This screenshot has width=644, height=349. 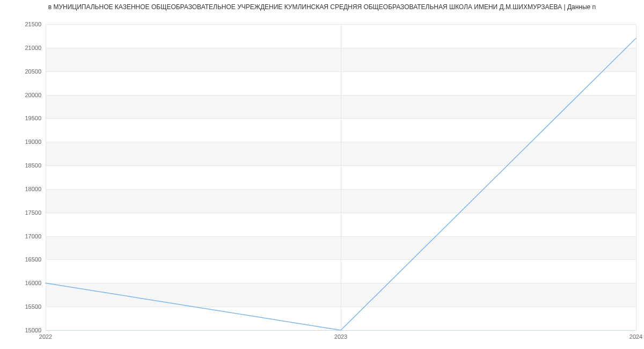 I want to click on x-tick-label: 2022, so click(x=46, y=337).